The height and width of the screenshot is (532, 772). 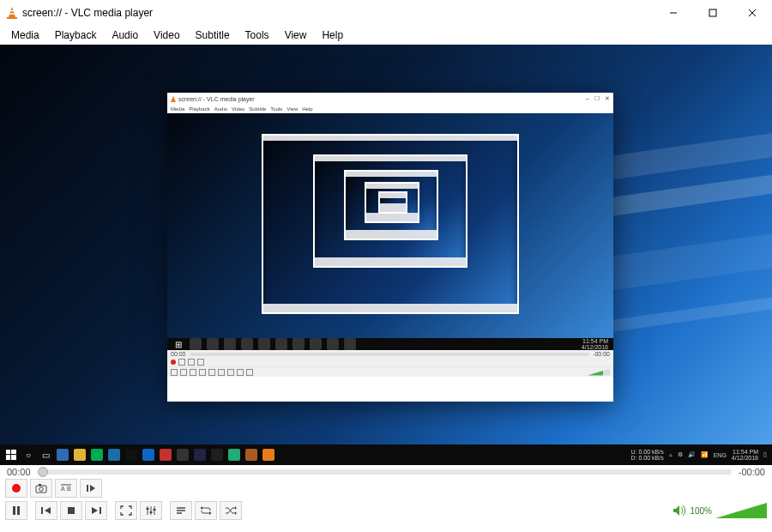 What do you see at coordinates (178, 354) in the screenshot?
I see `nested-time-elapsed: 00:00` at bounding box center [178, 354].